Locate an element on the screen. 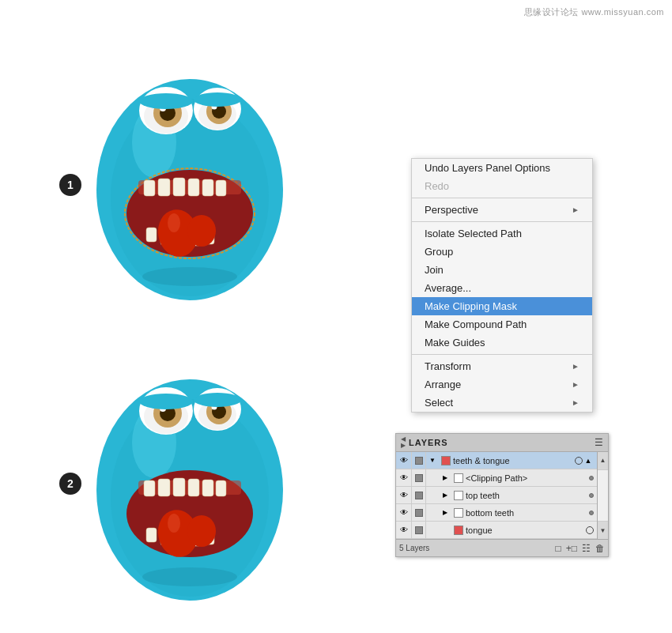 The image size is (672, 633). expand-teeth-tongue: ▼ is located at coordinates (432, 460).